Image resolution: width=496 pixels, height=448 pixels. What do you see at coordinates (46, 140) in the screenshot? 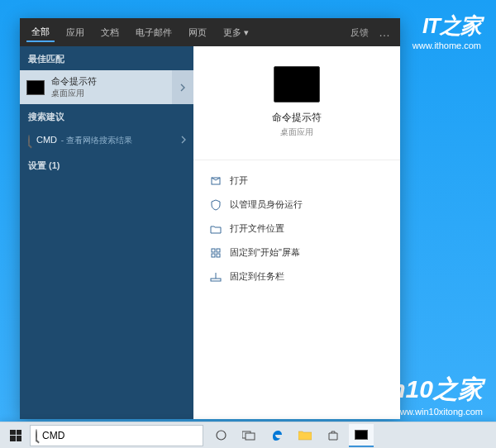
I see `suggestion-query: CMD` at bounding box center [46, 140].